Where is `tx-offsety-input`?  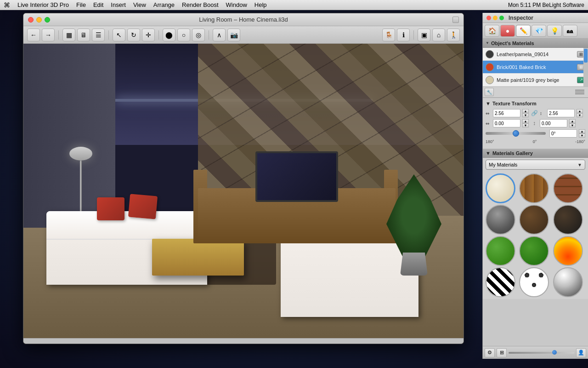 tx-offsety-input is located at coordinates (554, 123).